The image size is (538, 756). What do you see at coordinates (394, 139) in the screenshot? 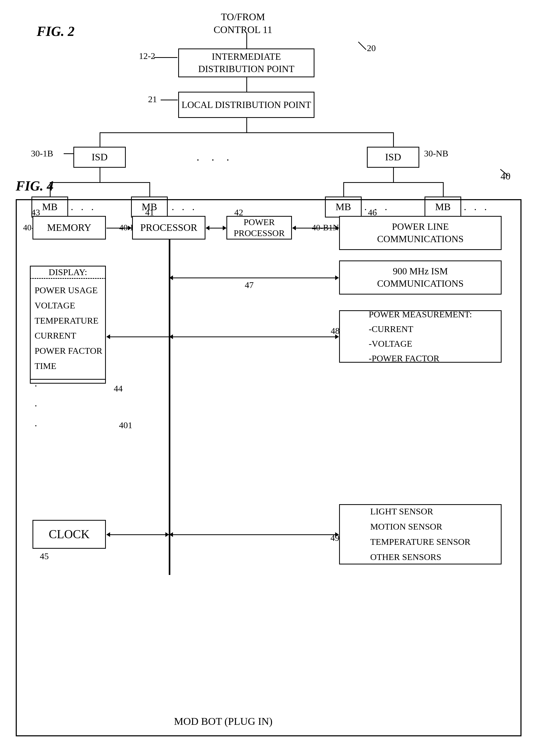
I see `vline-to-isd-right` at bounding box center [394, 139].